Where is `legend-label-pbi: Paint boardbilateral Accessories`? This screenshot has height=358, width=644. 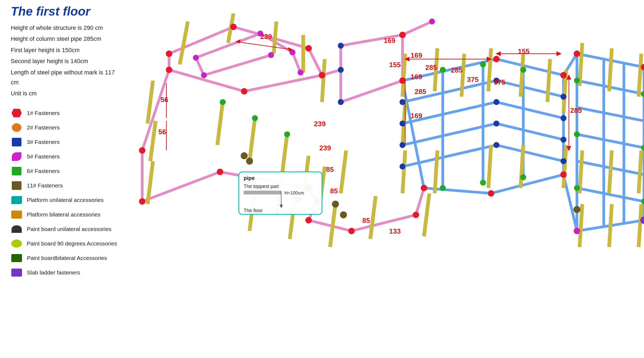 legend-label-pbi: Paint boardbilateral Accessories is located at coordinates (67, 258).